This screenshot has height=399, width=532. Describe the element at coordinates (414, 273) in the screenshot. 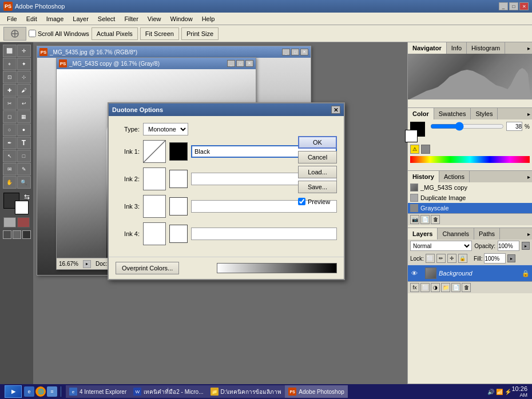

I see `layer-visibility-eye: 👁` at that location.